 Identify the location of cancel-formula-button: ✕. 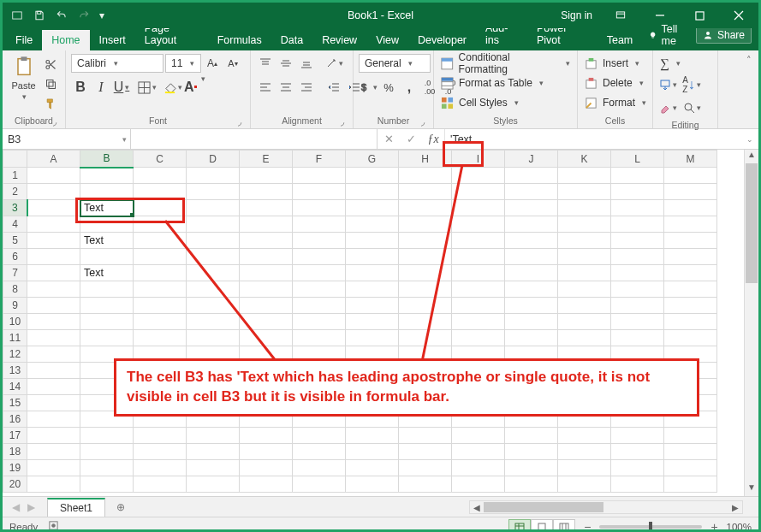
(389, 139).